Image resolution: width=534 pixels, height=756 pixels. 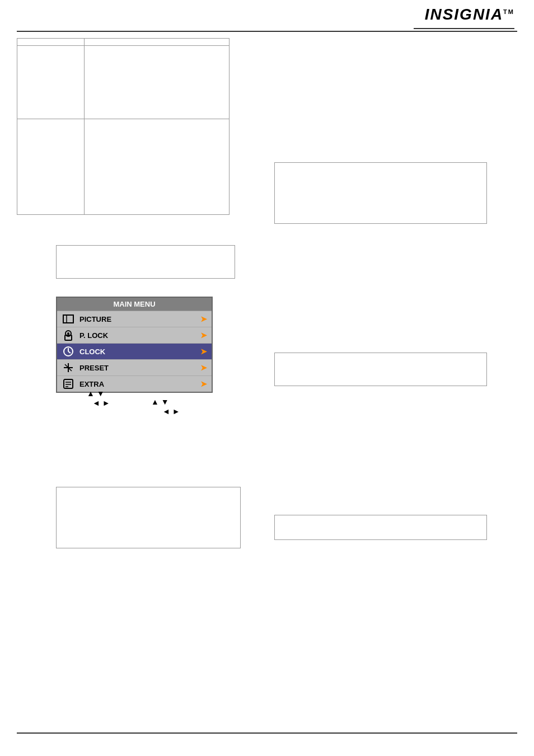 I want to click on nav-lr-right: ◄ ►, so click(x=171, y=411).